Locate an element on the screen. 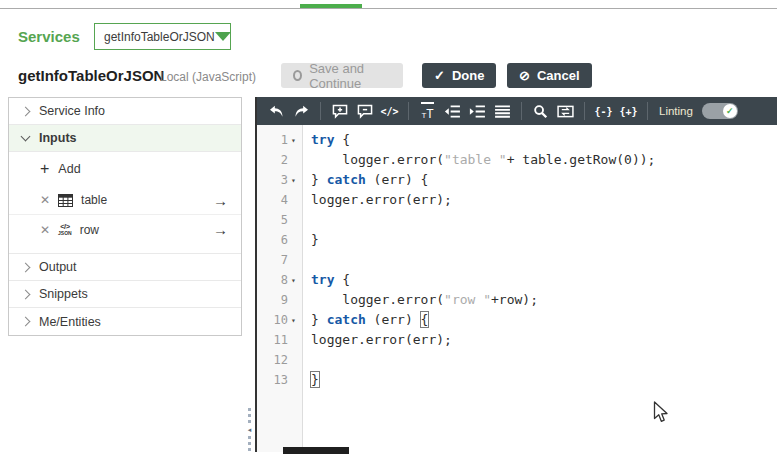 Image resolution: width=777 pixels, height=454 pixels. service-select-value: getInfoTableOrJSON is located at coordinates (160, 37).